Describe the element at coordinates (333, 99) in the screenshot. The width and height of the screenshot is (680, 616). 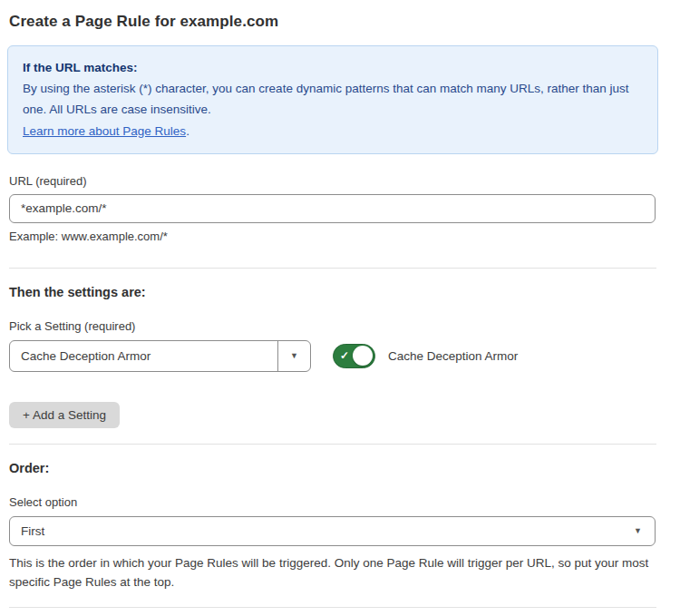
I see `info-box-body: By using the asterisk (*) character, you…` at that location.